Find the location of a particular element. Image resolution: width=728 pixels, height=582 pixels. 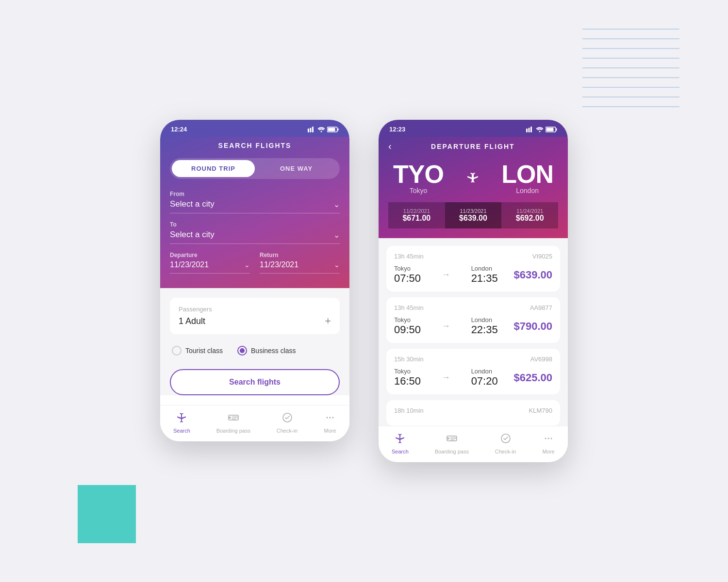

nav-more-s2: More is located at coordinates (548, 443).